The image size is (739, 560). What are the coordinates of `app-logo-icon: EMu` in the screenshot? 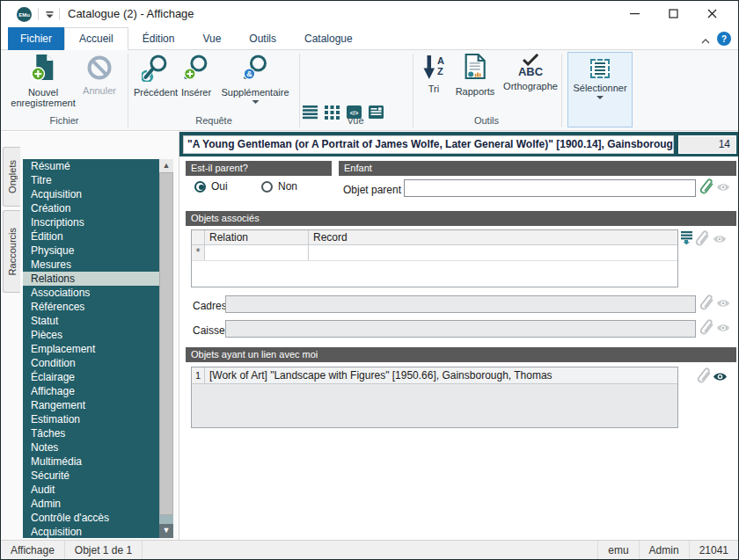 It's located at (25, 14).